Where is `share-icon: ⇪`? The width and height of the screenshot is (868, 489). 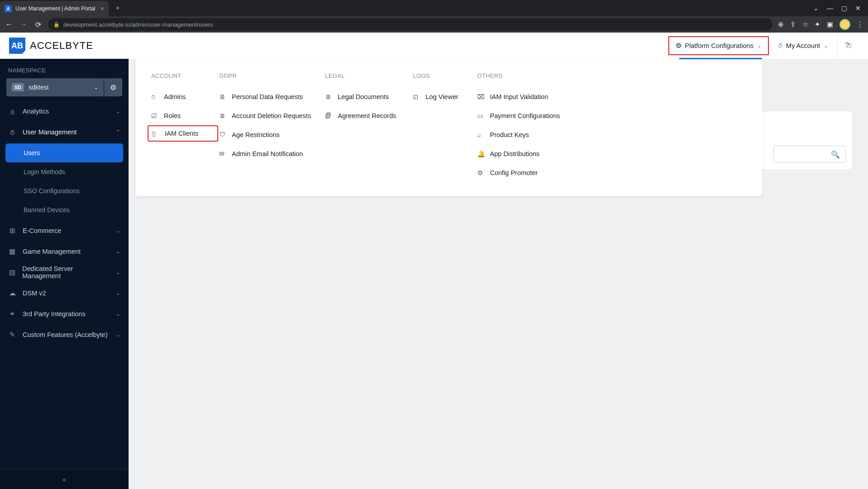 share-icon: ⇪ is located at coordinates (793, 24).